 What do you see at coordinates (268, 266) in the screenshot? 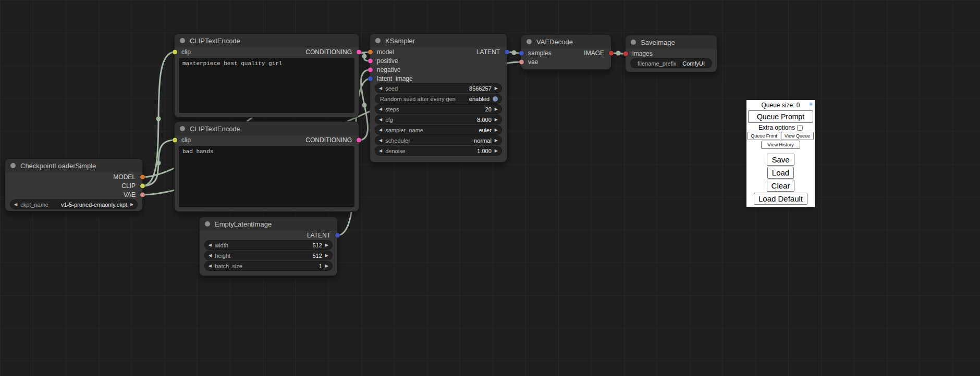
I see `batch-size-widget: ◀ batch_size 1 ▶` at bounding box center [268, 266].